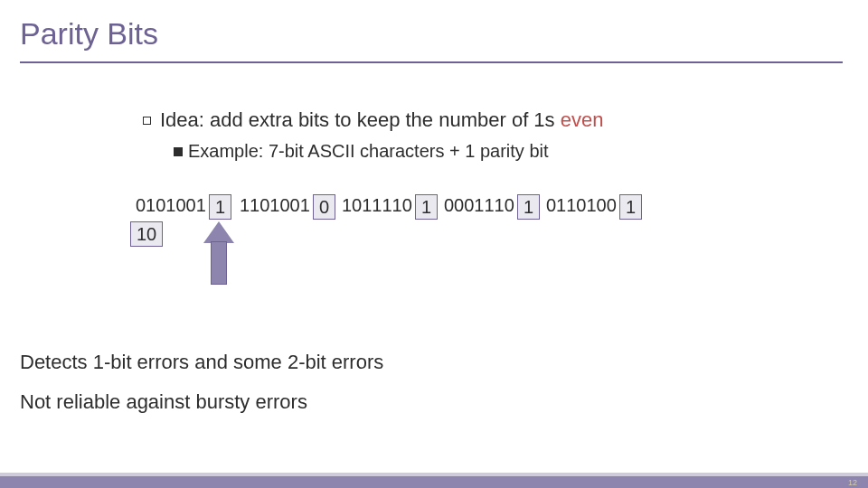 This screenshot has height=488, width=868. Describe the element at coordinates (219, 253) in the screenshot. I see `up-arrow-icon` at that location.